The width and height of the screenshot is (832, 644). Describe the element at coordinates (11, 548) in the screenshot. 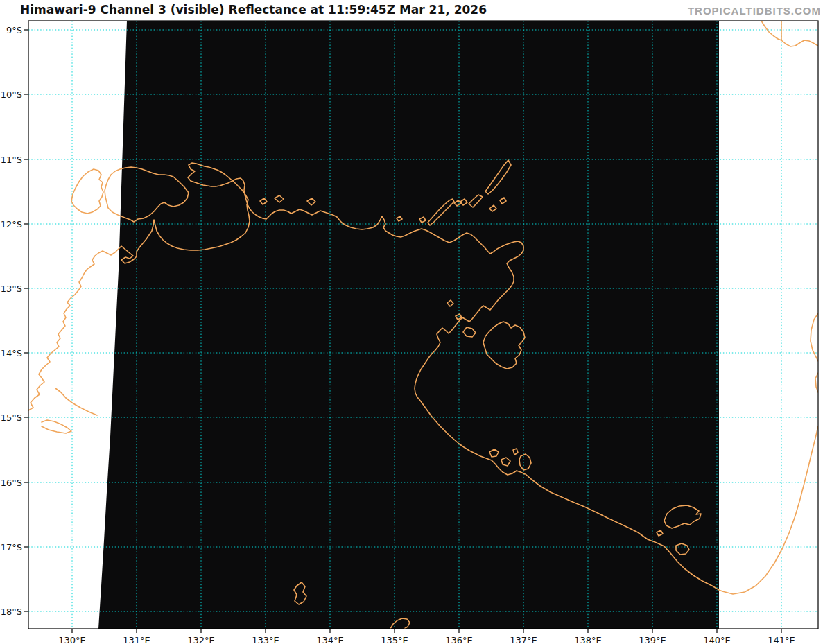

I see `lat-label: 17°S` at that location.